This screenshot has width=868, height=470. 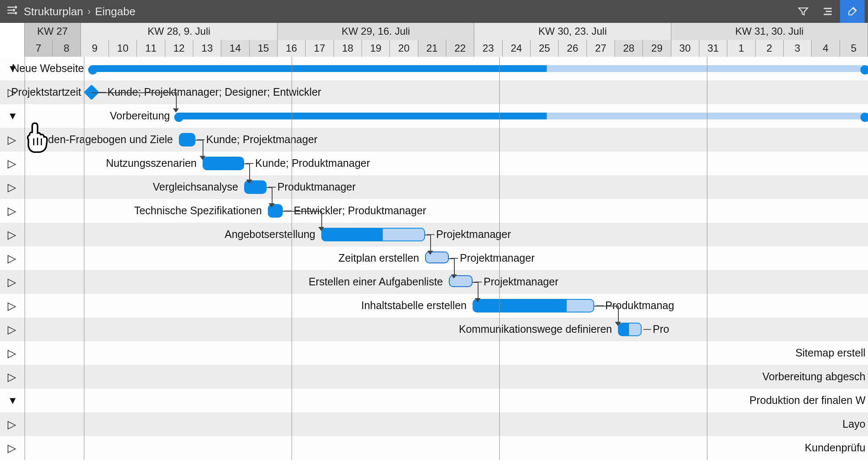 I want to click on task-title: Inhaltstabelle erstellen, so click(x=414, y=306).